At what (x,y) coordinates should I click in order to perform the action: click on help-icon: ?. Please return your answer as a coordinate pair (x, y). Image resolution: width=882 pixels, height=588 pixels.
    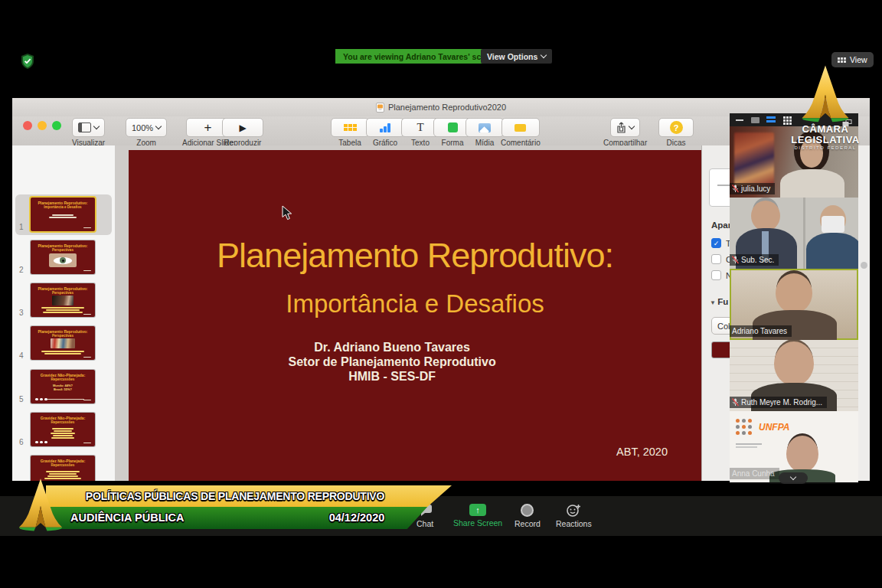
    Looking at the image, I should click on (677, 127).